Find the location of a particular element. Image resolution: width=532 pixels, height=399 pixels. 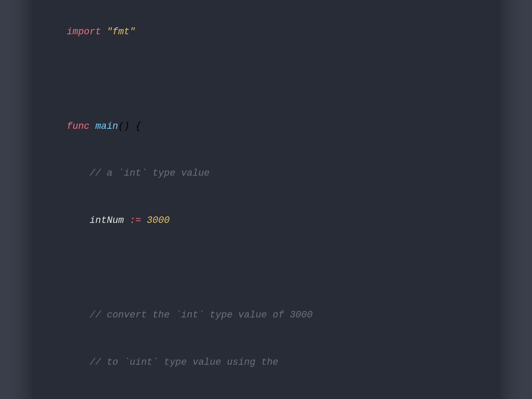

line-comment1: // a `int` type value is located at coordinates (266, 173).